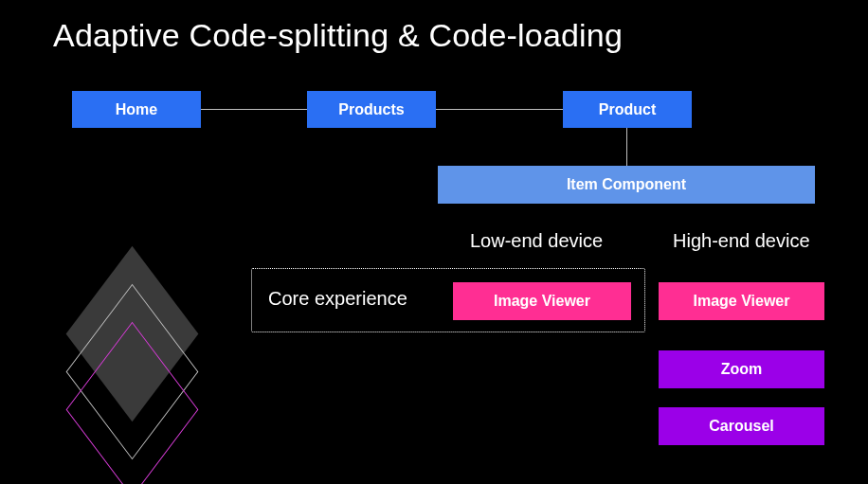 The image size is (868, 484). Describe the element at coordinates (254, 110) in the screenshot. I see `connector-home-products` at that location.